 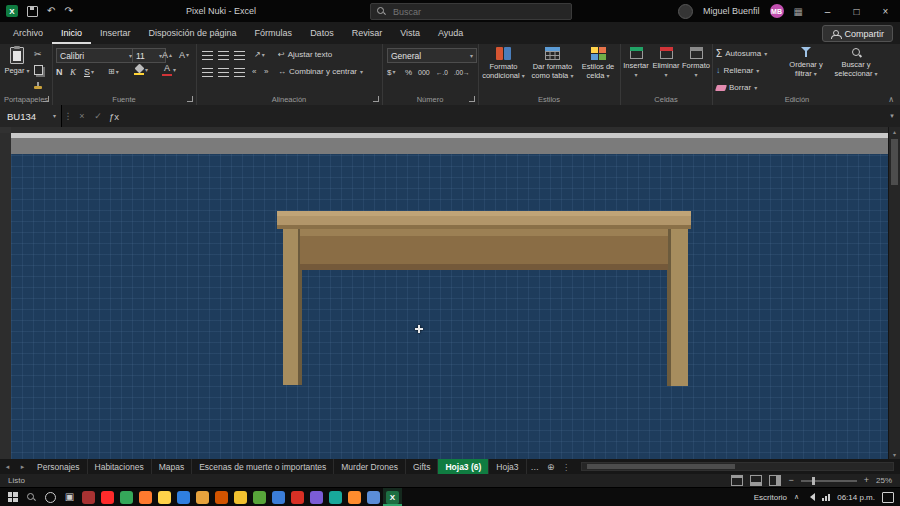 I want to click on notification-center-icon, so click(x=888, y=498).